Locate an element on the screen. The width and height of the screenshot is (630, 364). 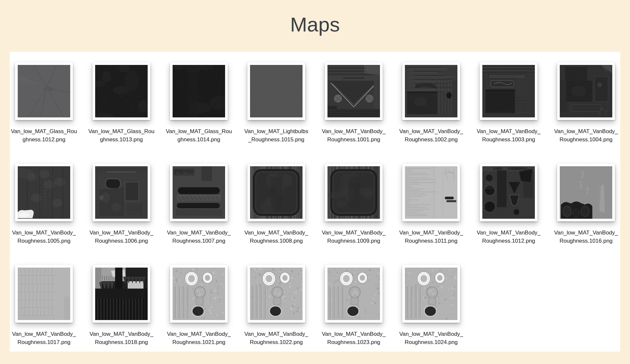
gallery-item: Van_low_MAT_VanBody_ Roughness.1016.png is located at coordinates (584, 204).